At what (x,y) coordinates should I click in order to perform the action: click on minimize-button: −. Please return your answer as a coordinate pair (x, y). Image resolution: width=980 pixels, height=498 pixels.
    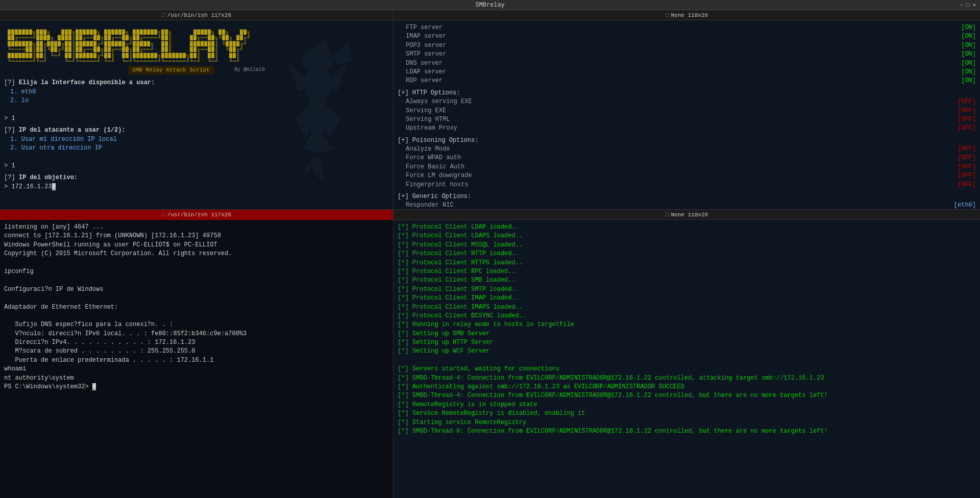
    Looking at the image, I should click on (962, 5).